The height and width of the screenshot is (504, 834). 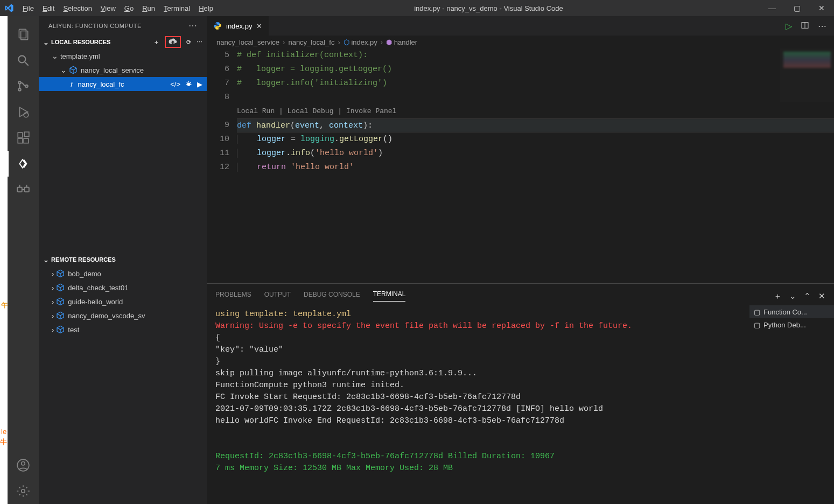 What do you see at coordinates (23, 34) in the screenshot?
I see `explorer-icon` at bounding box center [23, 34].